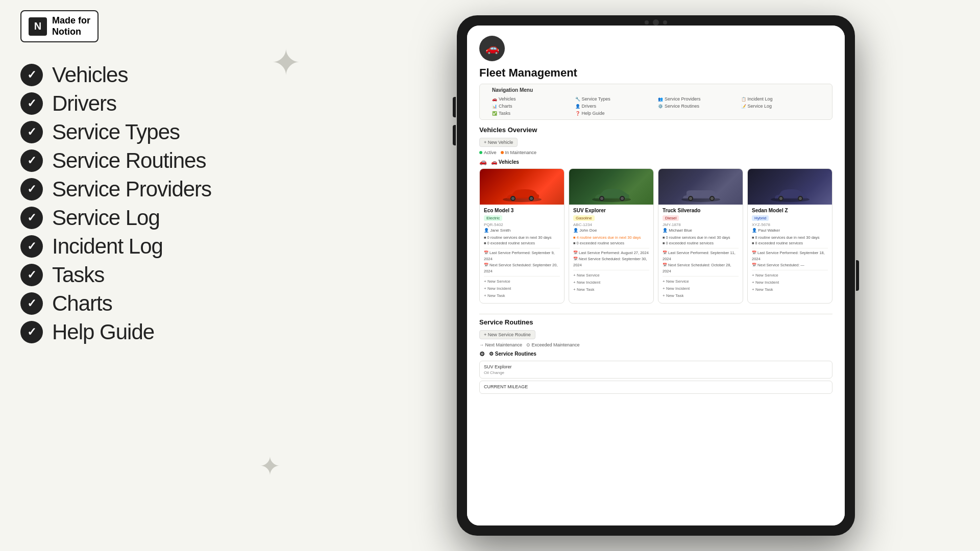 The image size is (980, 551). What do you see at coordinates (166, 275) in the screenshot?
I see `menu-item-tasks: Tasks` at bounding box center [166, 275].